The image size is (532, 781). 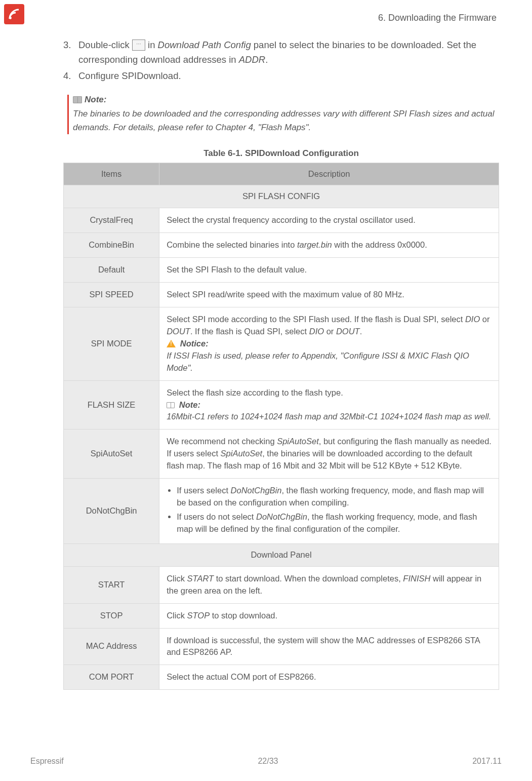 I want to click on table-row: COM PORT Select the actual COM port of E…, so click(x=281, y=678).